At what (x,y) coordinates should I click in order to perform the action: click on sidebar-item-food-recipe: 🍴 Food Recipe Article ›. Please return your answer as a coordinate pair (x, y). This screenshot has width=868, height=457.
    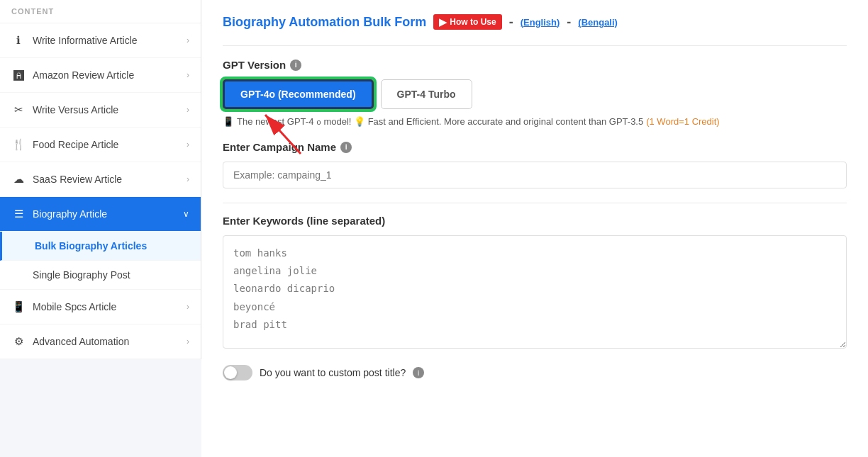
    Looking at the image, I should click on (101, 145).